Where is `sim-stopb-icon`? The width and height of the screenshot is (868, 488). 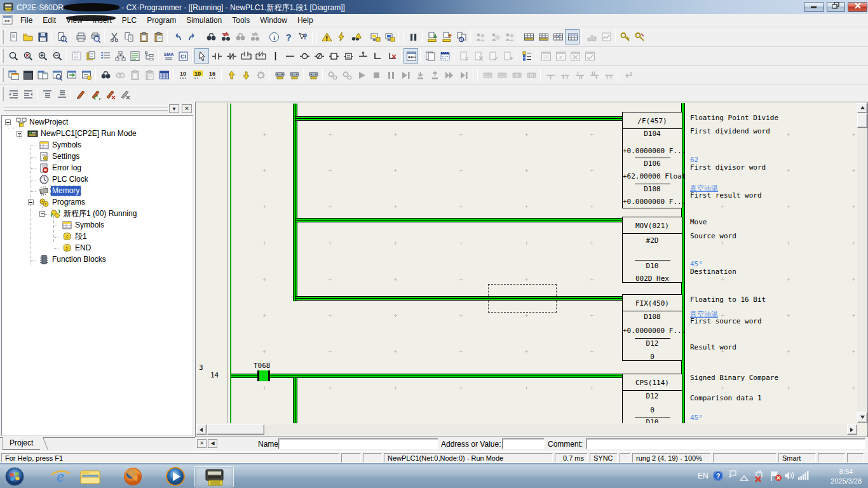
sim-stopb-icon is located at coordinates (376, 75).